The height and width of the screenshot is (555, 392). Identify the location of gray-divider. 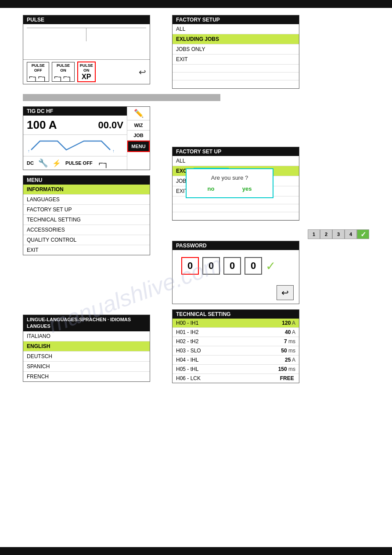
(122, 98).